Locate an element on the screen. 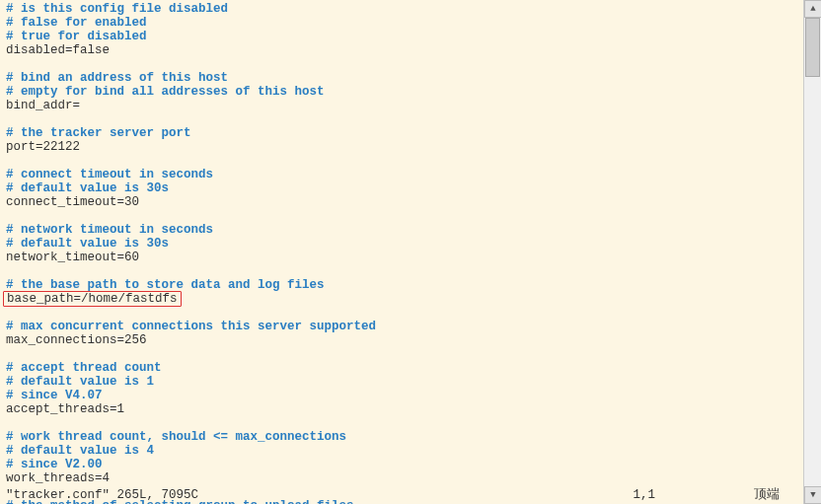  comment-line: # default value is 1 is located at coordinates (405, 382).